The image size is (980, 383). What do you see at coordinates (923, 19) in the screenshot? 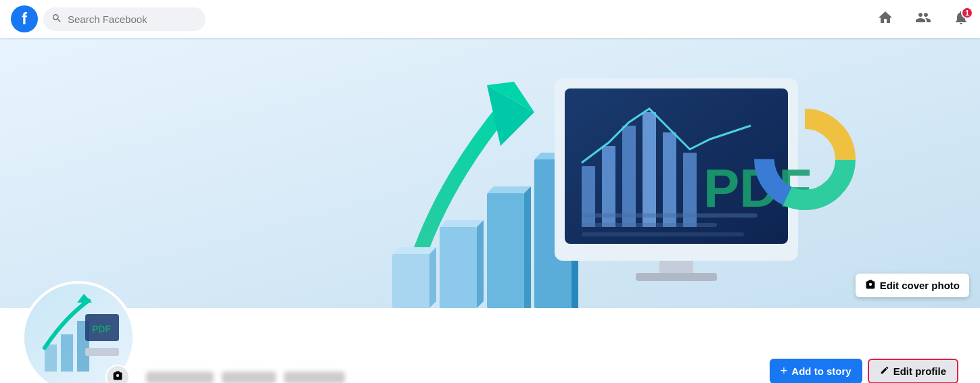
I see `friends-nav-button` at bounding box center [923, 19].